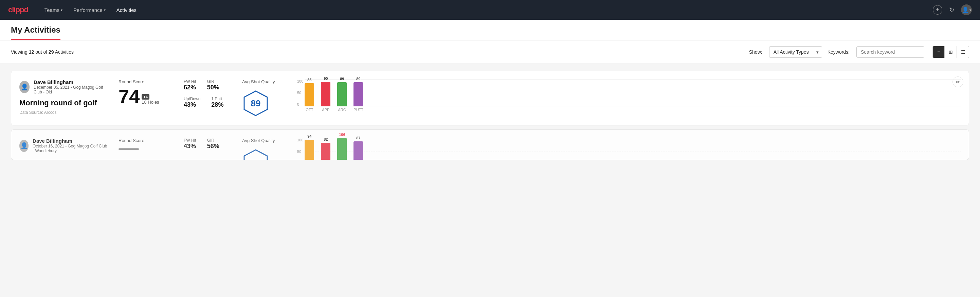 This screenshot has width=980, height=297. I want to click on round-score-section: Round Score 74 +4 18 Holes, so click(146, 93).